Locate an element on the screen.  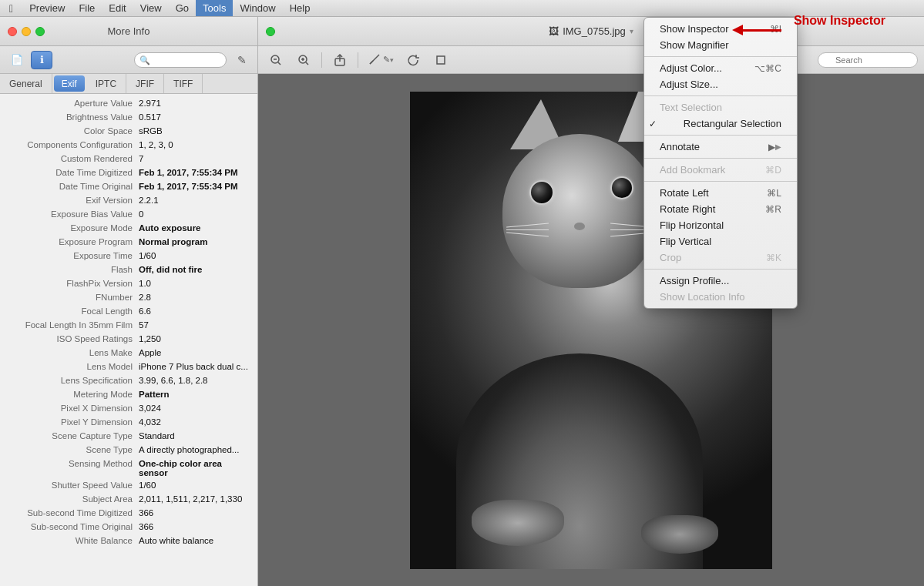
exif-label: Custom Rendered is located at coordinates (73, 159).